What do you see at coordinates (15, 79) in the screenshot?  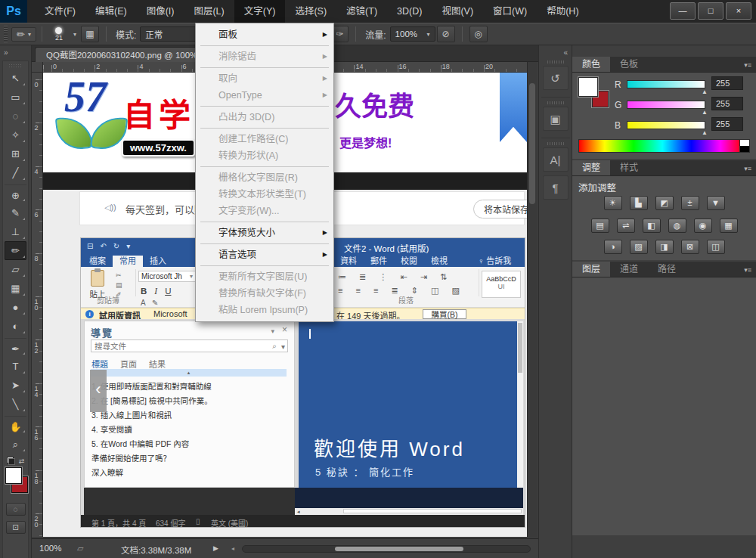 I see `move-tool: ↖` at bounding box center [15, 79].